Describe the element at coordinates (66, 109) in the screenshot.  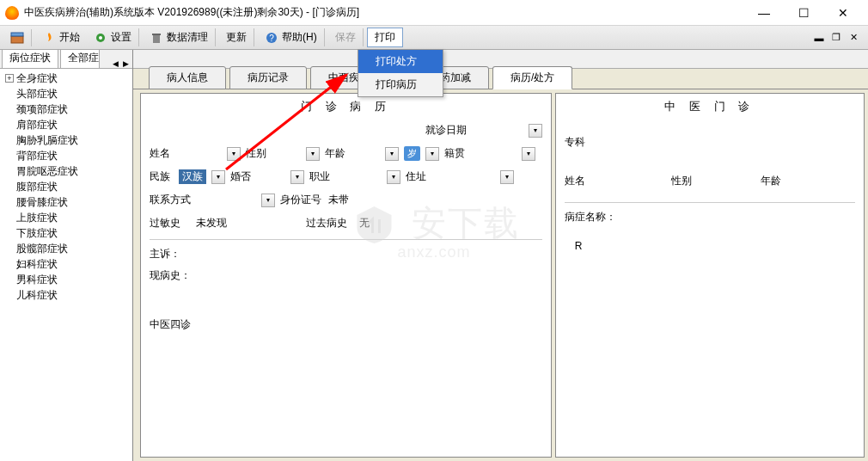
I see `tree-item: 颈项部症状` at that location.